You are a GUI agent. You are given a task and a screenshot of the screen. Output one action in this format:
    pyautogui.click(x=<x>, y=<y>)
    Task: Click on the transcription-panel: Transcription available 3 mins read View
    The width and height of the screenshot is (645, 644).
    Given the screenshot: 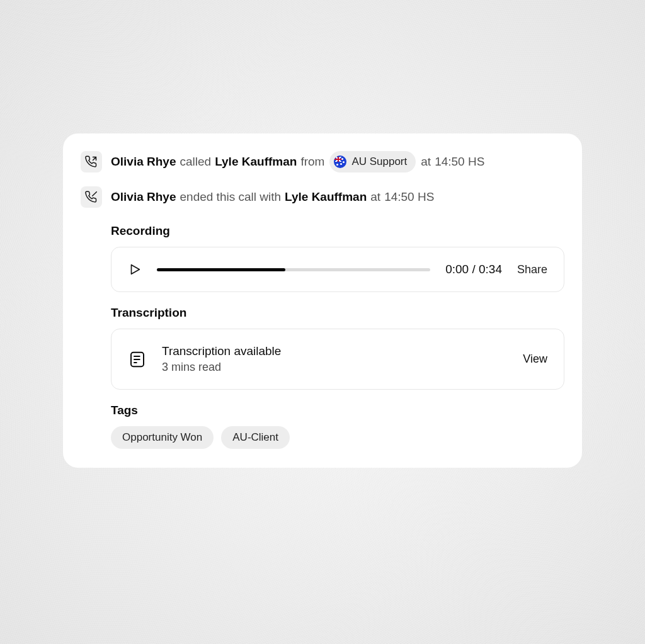 What is the action you would take?
    pyautogui.click(x=338, y=359)
    